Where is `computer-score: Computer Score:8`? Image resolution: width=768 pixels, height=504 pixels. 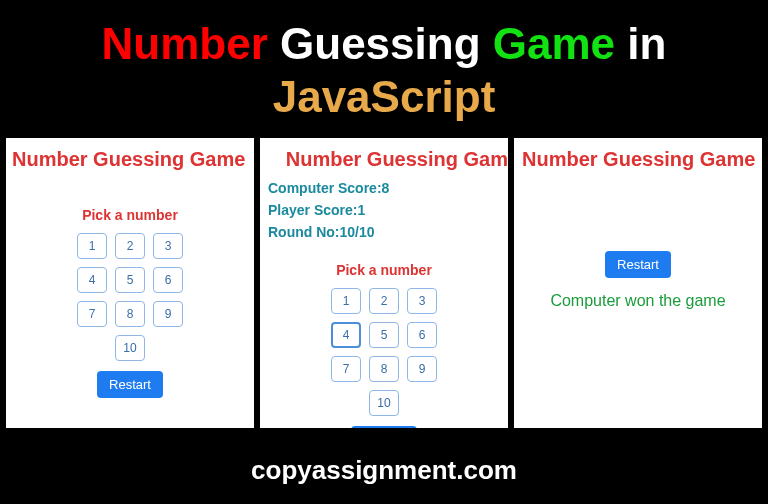
computer-score: Computer Score:8 is located at coordinates (388, 188).